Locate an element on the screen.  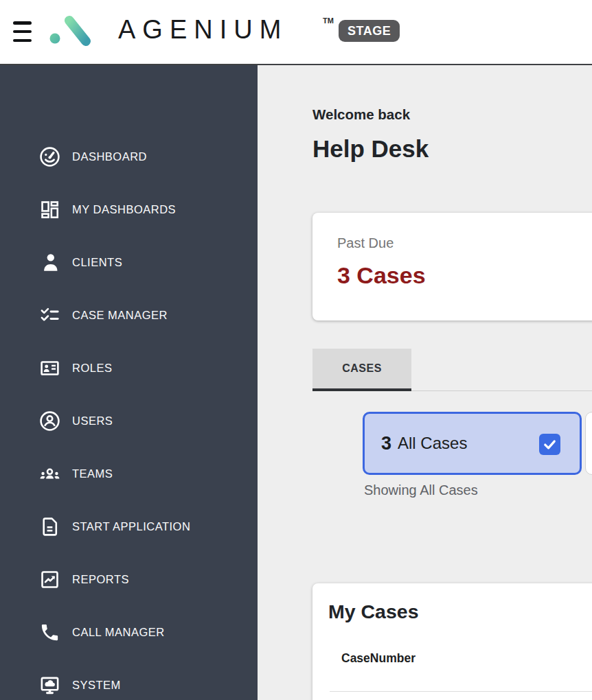
sidebar-item-label: START APPLICATION is located at coordinates (131, 527).